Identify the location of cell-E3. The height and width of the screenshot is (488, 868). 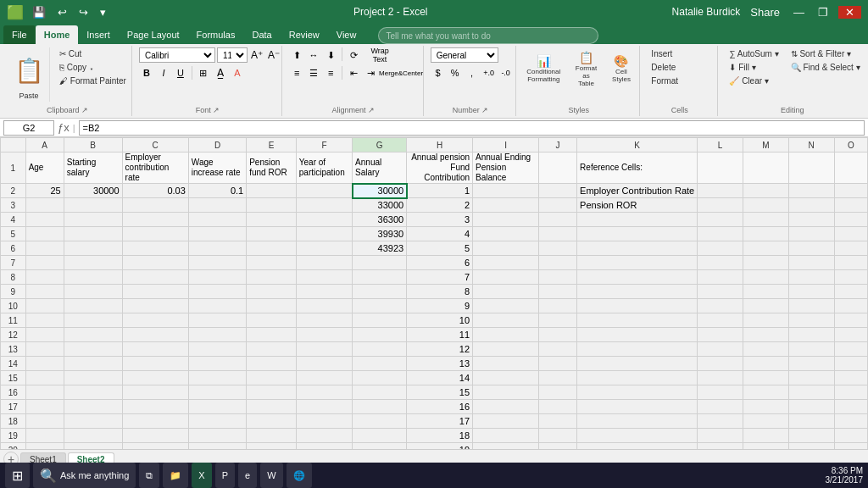
(271, 205).